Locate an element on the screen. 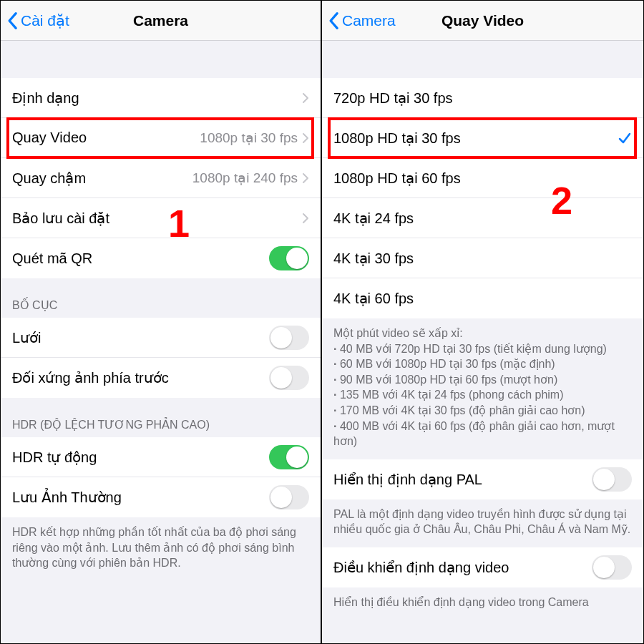  option-720p-30: 720p HD tại 30 fps is located at coordinates (482, 98).